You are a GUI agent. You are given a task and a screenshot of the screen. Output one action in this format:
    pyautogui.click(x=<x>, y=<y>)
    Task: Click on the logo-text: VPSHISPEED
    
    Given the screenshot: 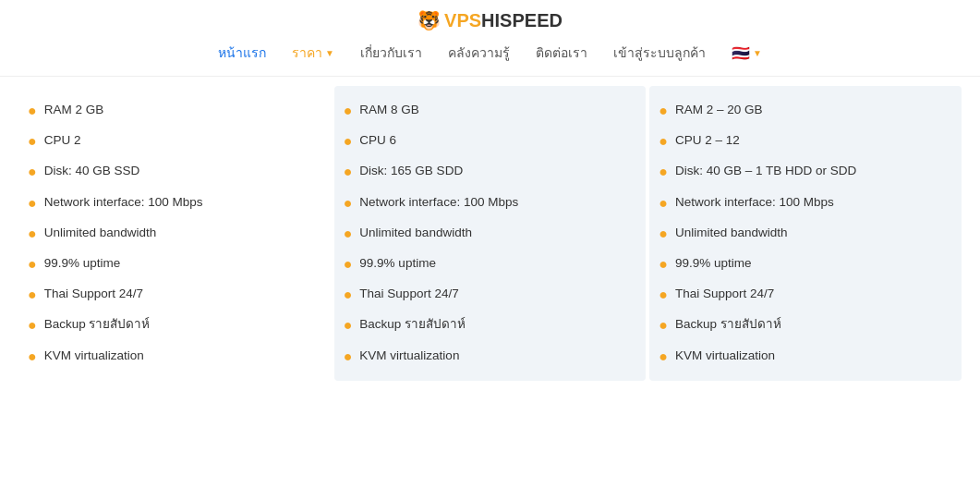 What is the action you would take?
    pyautogui.click(x=503, y=20)
    